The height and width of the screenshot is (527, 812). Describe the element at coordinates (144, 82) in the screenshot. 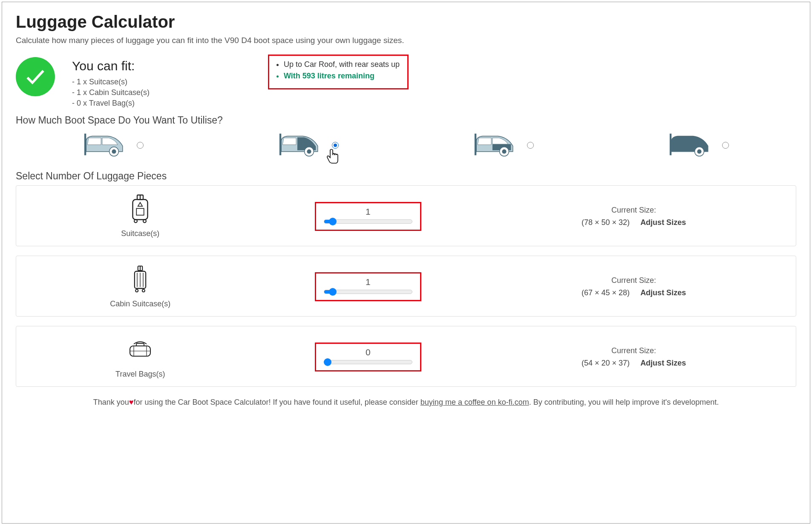

I see `fit-item: - 1 x Suitcase(s)` at that location.